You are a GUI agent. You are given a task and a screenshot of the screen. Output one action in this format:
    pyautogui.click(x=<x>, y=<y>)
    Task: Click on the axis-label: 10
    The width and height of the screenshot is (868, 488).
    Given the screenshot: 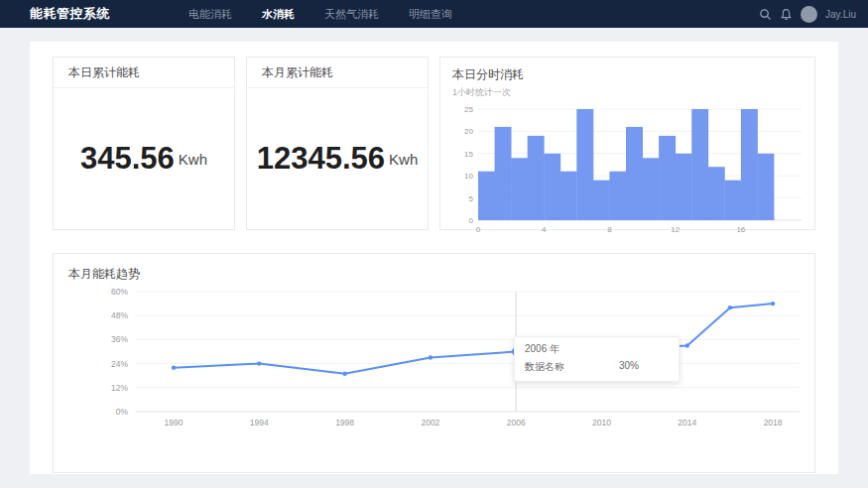 What is the action you would take?
    pyautogui.click(x=468, y=177)
    